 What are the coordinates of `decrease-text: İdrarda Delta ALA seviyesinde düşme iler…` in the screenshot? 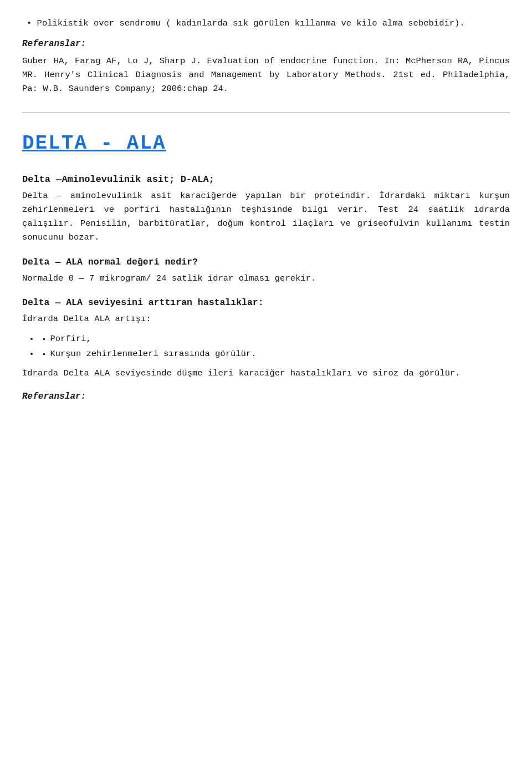 It's located at (266, 374).